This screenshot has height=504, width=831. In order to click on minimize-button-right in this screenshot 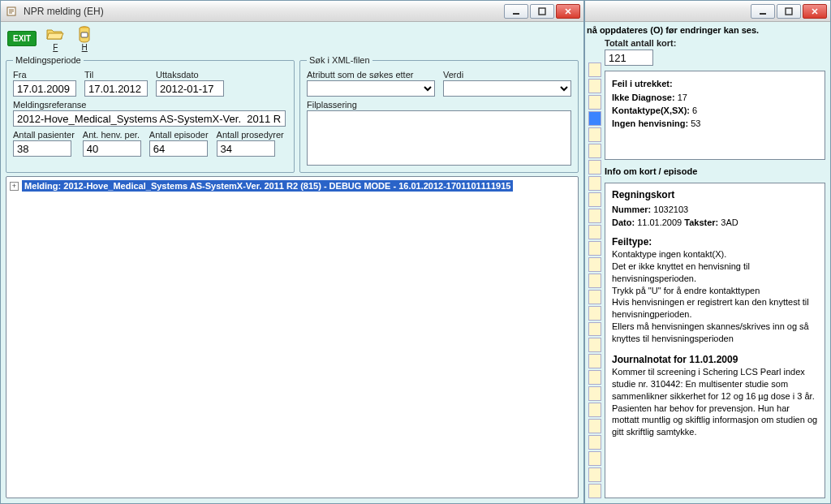, I will do `click(763, 11)`.